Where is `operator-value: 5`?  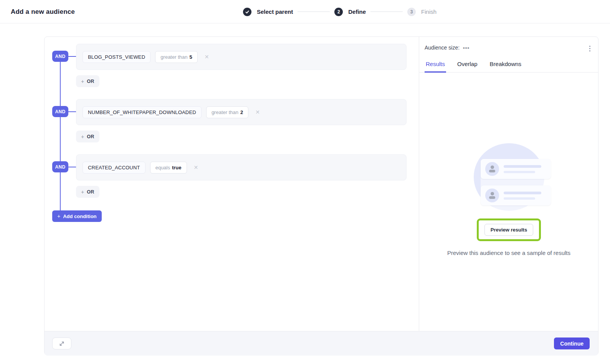
operator-value: 5 is located at coordinates (190, 57).